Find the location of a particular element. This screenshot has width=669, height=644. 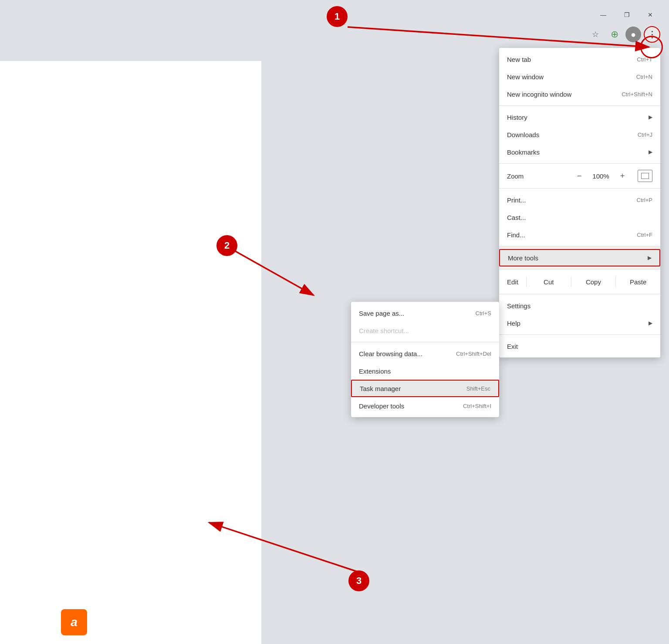

fullscreen-button is located at coordinates (645, 176).